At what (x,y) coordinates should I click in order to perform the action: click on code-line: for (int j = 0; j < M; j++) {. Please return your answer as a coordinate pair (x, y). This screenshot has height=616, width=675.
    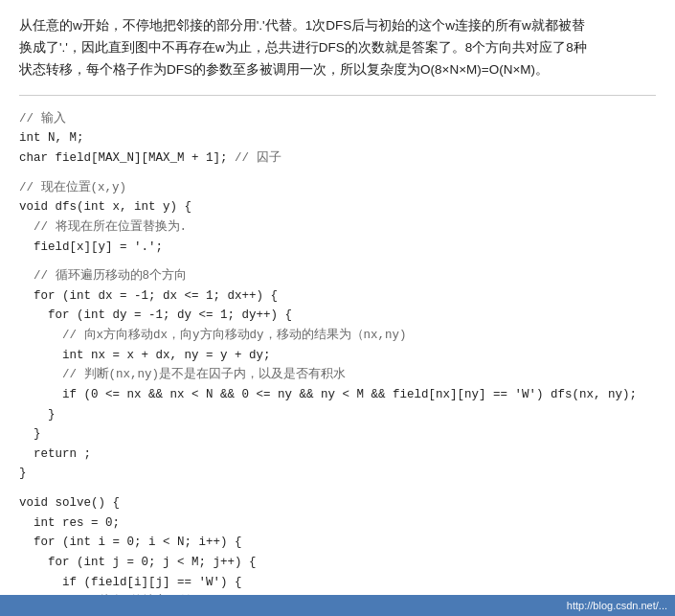
    Looking at the image, I should click on (337, 563).